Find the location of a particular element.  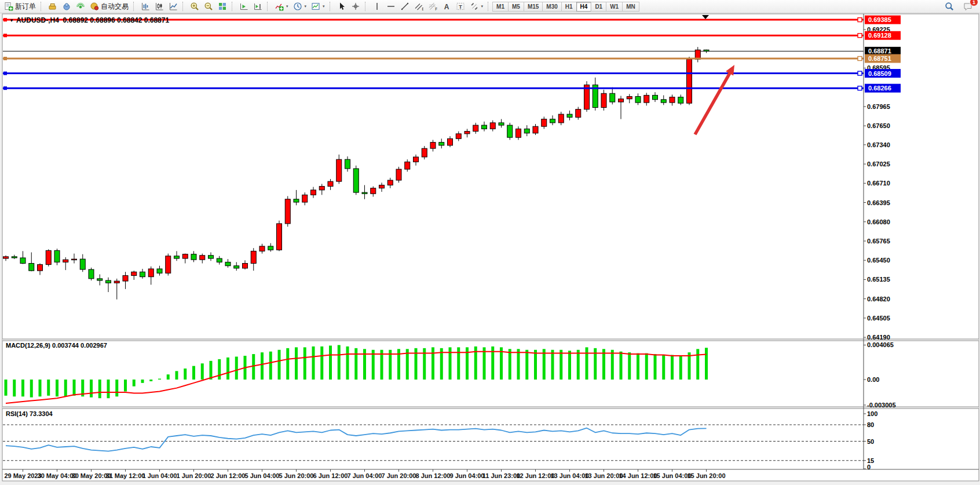

toolbar-trend-line-button is located at coordinates (405, 6).